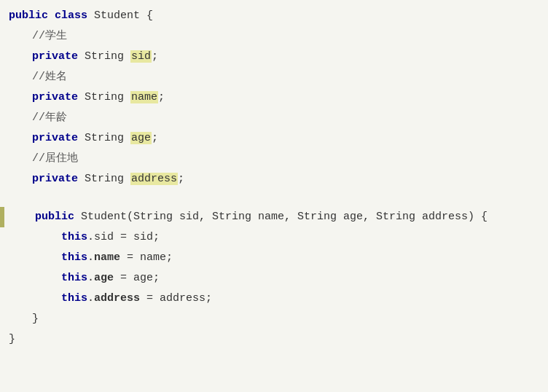 This screenshot has height=392, width=548. I want to click on field-name: name, so click(107, 258).